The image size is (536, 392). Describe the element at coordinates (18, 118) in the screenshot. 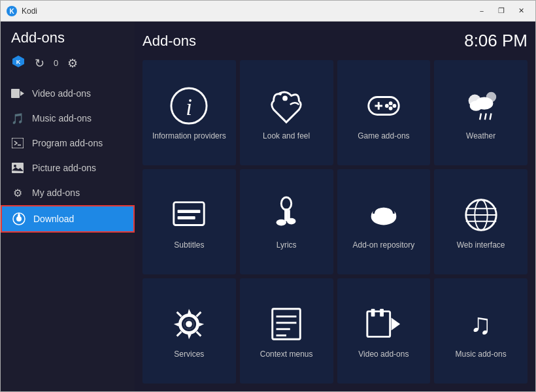

I see `music-icon: 🎵` at that location.